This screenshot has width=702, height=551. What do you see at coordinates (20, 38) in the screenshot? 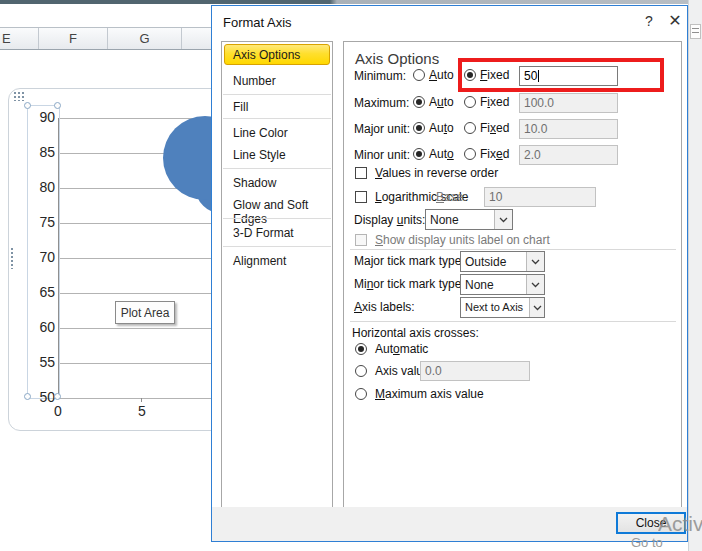
I see `column-header: E` at bounding box center [20, 38].